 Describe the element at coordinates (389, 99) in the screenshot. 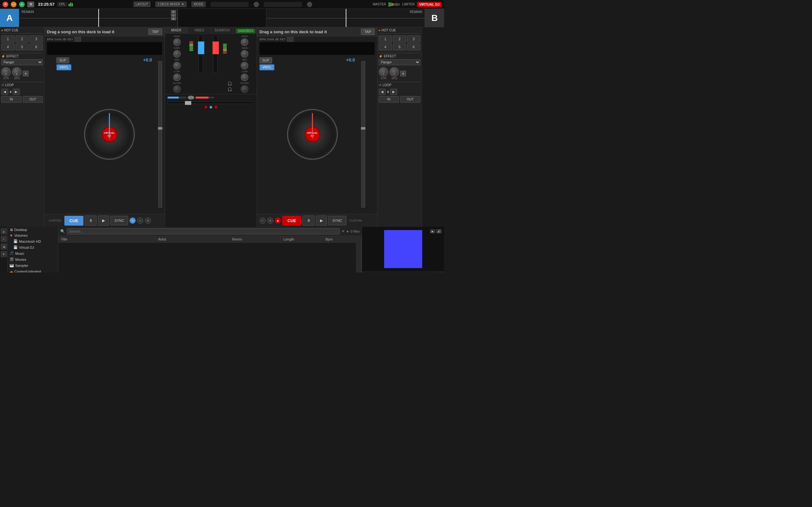

I see `in-btn-right: IN` at that location.